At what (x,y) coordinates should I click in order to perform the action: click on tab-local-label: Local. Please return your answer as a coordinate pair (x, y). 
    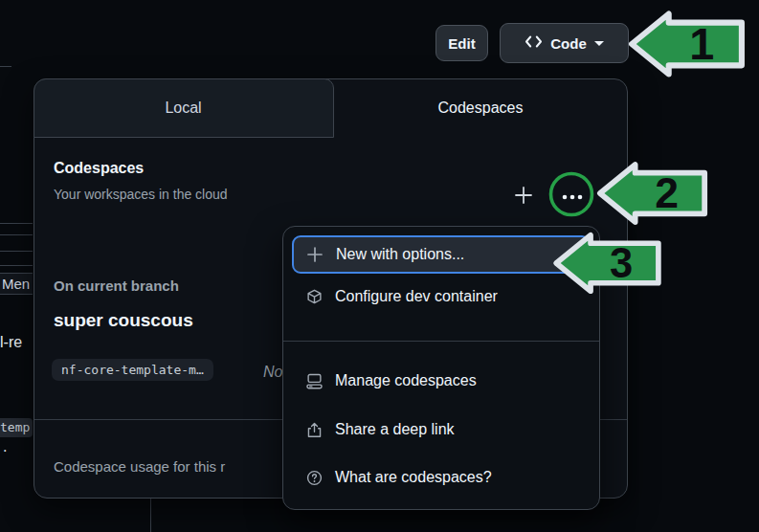
    Looking at the image, I should click on (183, 108).